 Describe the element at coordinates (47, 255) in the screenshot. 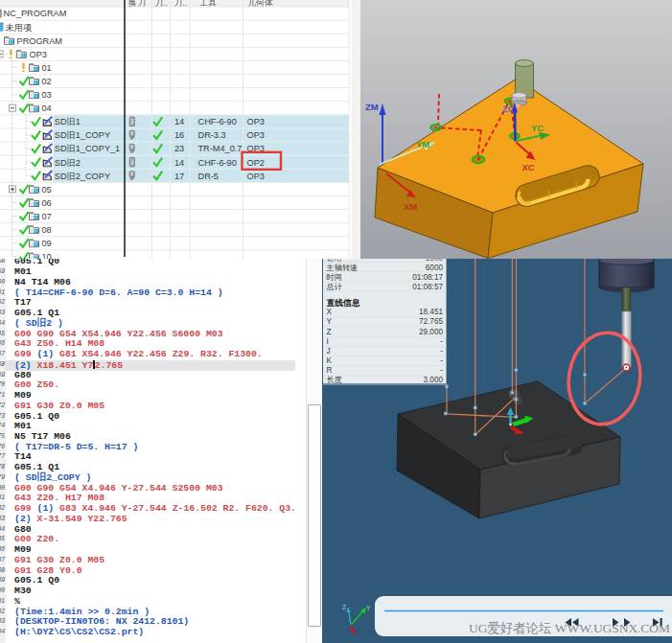

I see `svg-text: 10` at that location.